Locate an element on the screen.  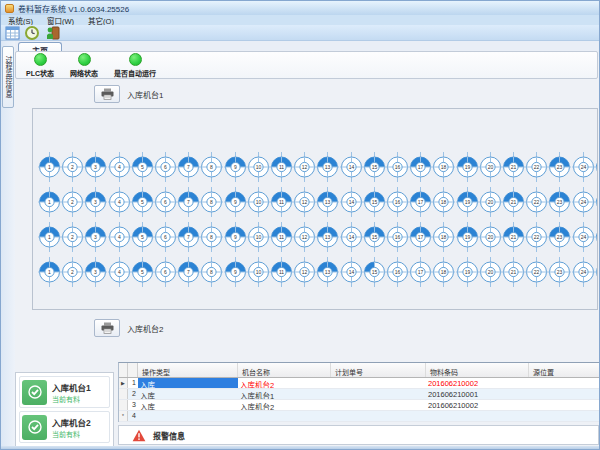
print-button-machine1 is located at coordinates (107, 94).